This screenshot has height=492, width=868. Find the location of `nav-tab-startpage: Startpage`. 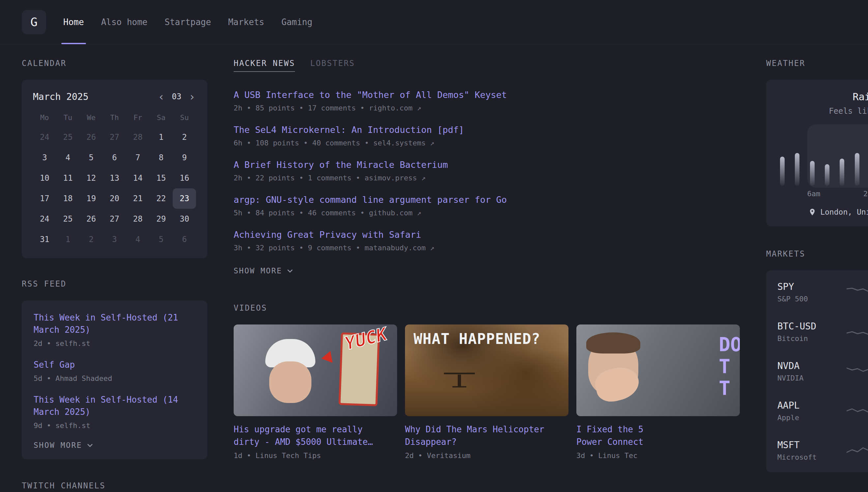

nav-tab-startpage: Startpage is located at coordinates (188, 22).